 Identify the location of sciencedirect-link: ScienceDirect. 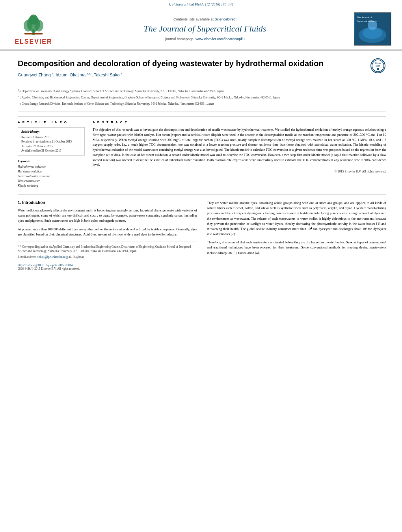
(226, 19).